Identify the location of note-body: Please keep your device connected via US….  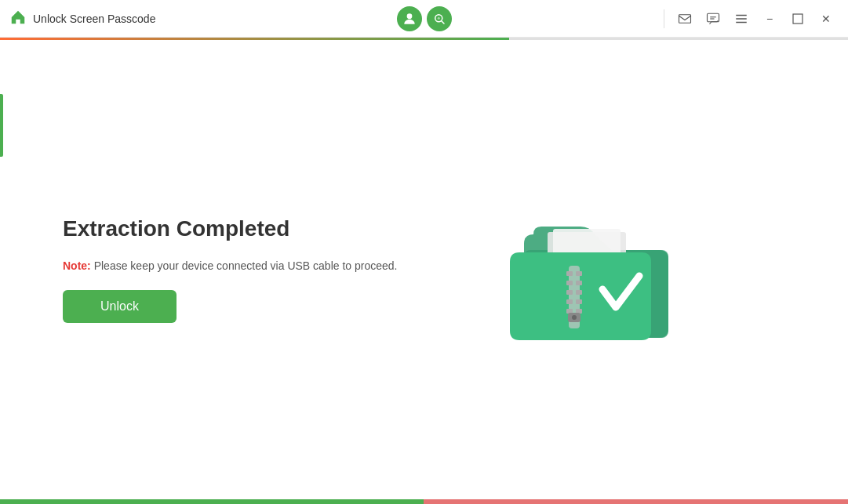
(246, 266).